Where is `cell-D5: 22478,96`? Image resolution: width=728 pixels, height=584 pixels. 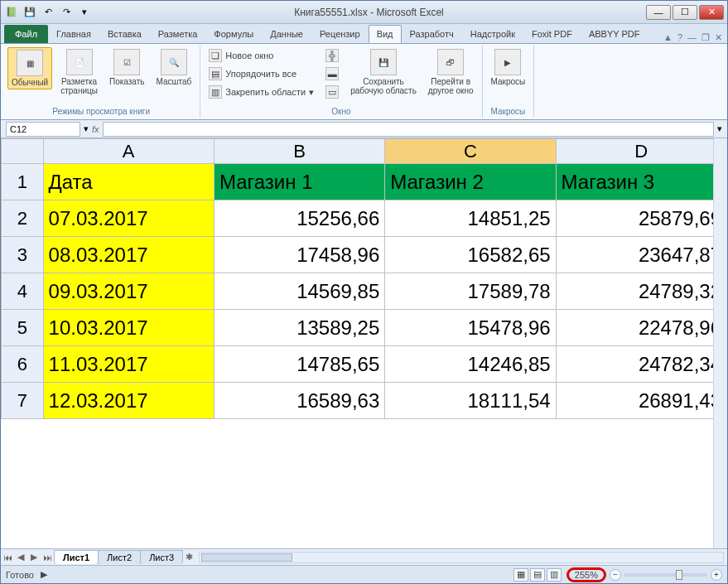
cell-D5: 22478,96 is located at coordinates (641, 328).